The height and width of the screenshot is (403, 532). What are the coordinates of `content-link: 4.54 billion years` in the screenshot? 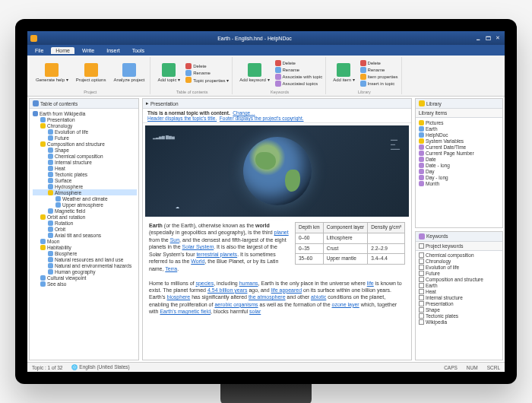 It's located at (228, 290).